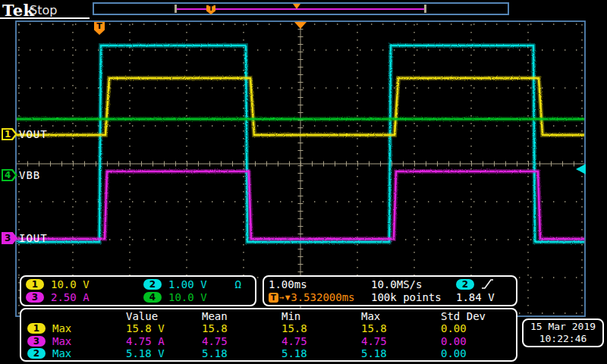  I want to click on channel-1-badge: 1, so click(35, 284).